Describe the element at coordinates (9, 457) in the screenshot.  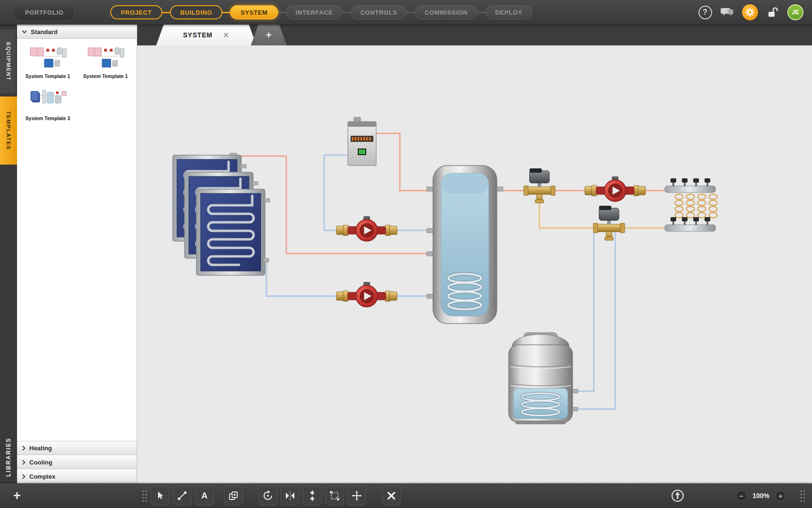
I see `sidebar-tab-libraries: LIBRARIES` at that location.